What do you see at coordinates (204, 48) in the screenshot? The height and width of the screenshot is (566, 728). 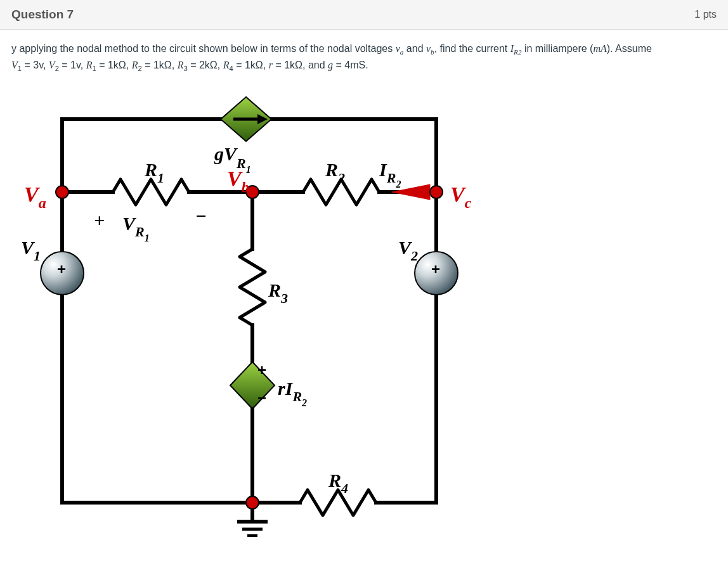 I see `prompt-text: y applying the nodal method to the circu…` at bounding box center [204, 48].